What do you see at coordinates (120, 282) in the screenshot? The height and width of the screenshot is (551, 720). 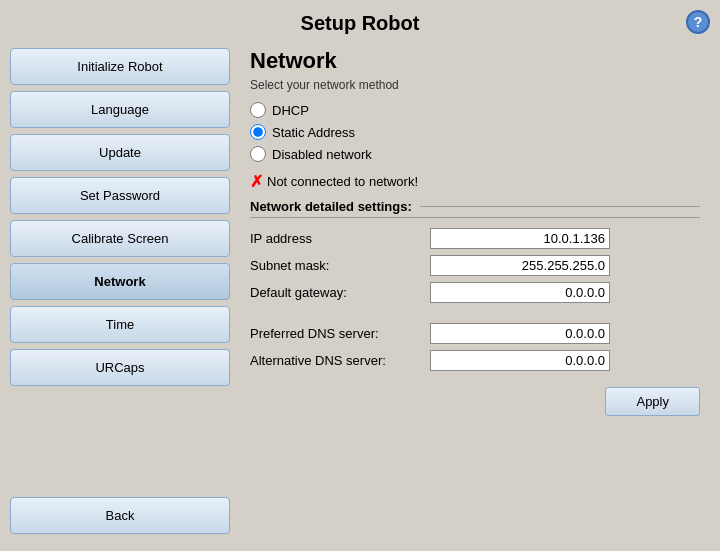 I see `sidebar-item-network: Network` at bounding box center [120, 282].